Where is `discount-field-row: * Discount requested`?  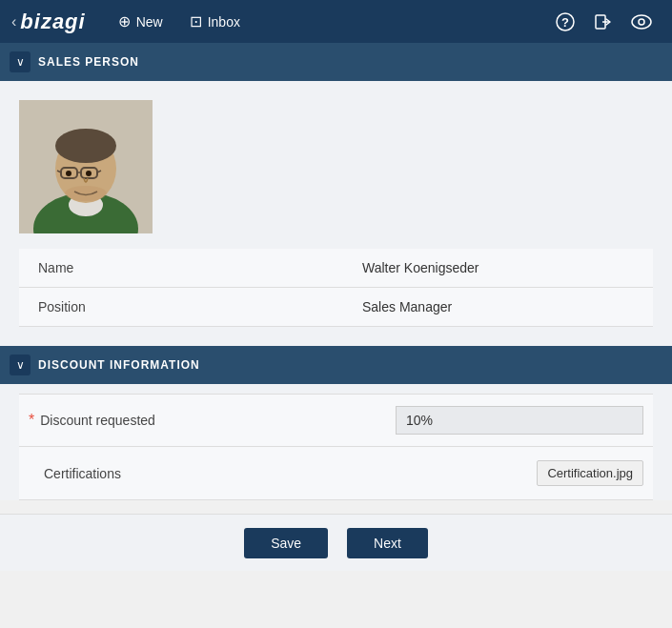
discount-field-row: * Discount requested is located at coordinates (336, 420).